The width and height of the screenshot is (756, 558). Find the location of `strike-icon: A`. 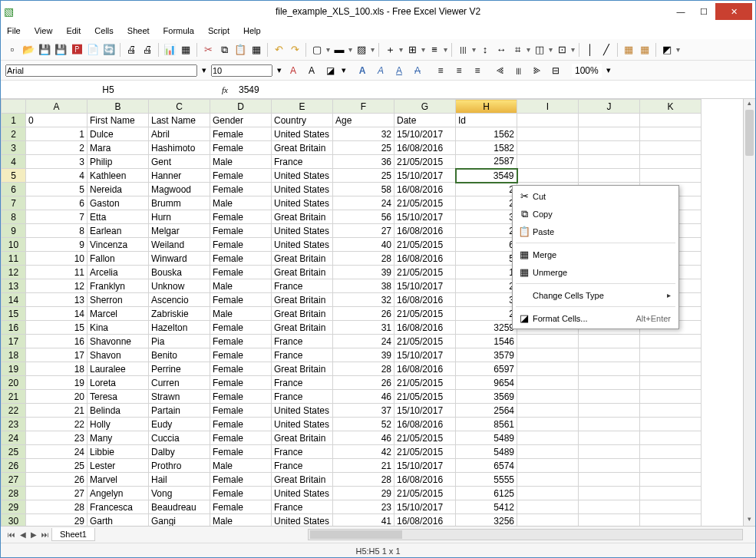

strike-icon: A is located at coordinates (418, 71).